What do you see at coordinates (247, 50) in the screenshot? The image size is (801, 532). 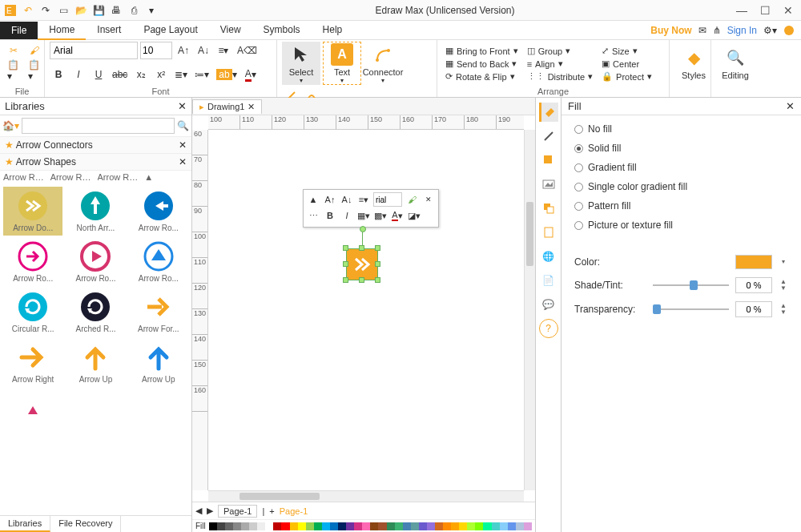 I see `clear-format-icon: A⌫` at bounding box center [247, 50].